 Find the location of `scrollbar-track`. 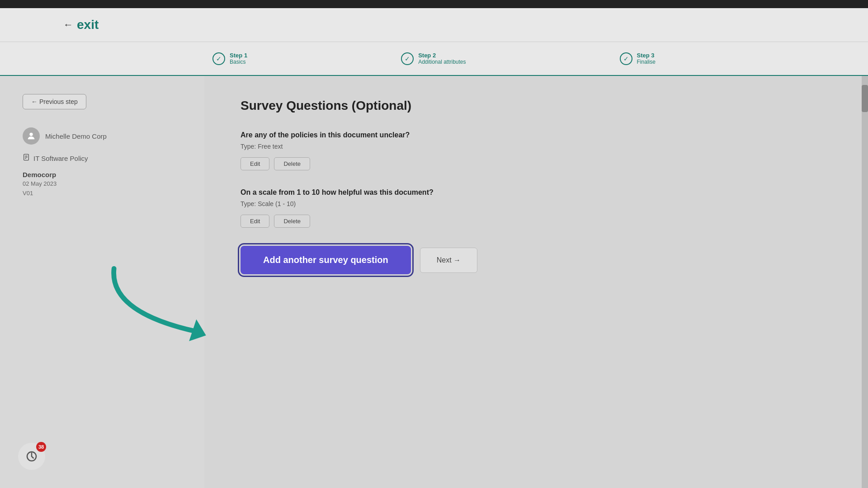

scrollbar-track is located at coordinates (865, 282).